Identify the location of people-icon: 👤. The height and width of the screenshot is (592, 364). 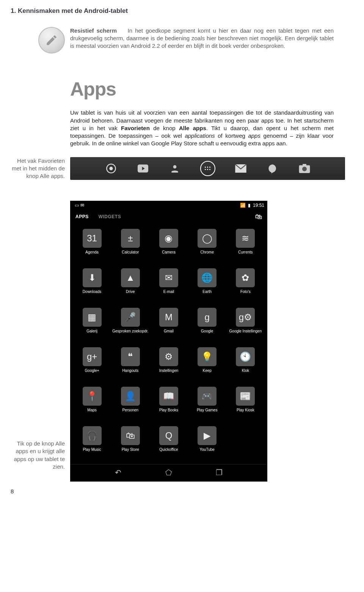
(130, 396).